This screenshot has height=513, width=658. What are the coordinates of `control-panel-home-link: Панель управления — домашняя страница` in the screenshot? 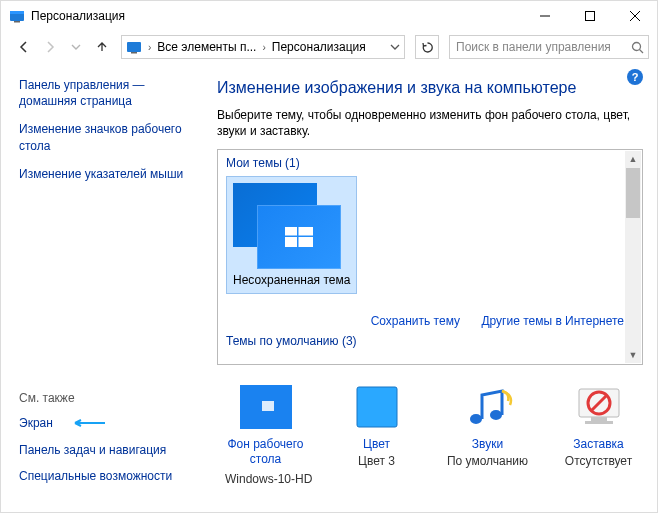 It's located at (109, 93).